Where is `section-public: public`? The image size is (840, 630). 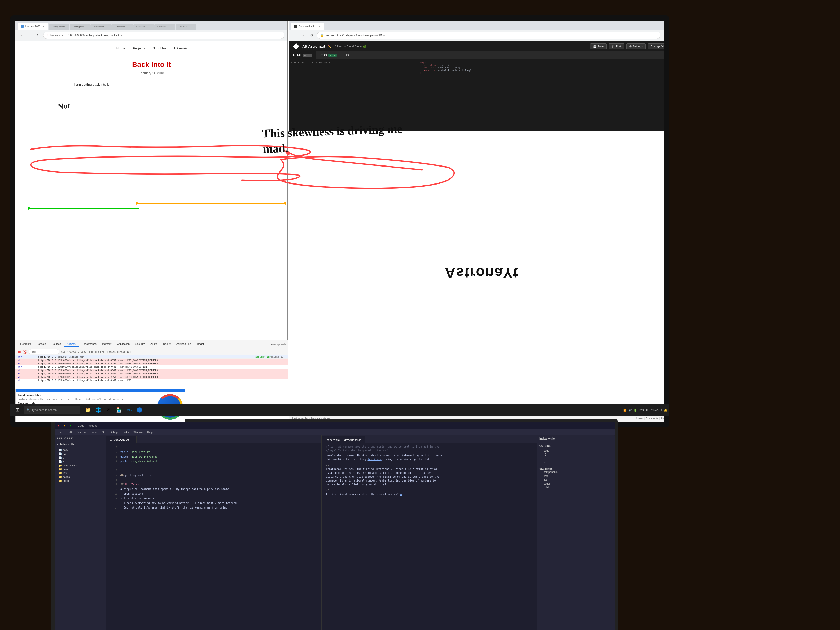
section-public: public is located at coordinates (576, 488).